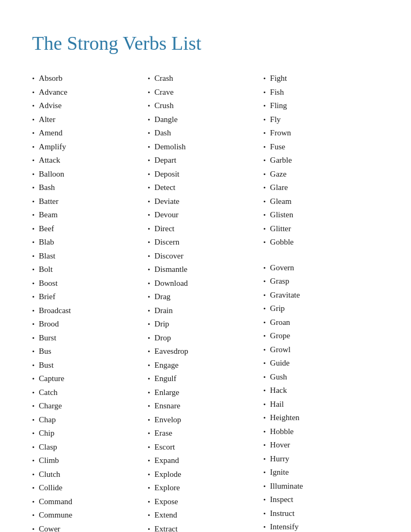 The width and height of the screenshot is (411, 532). I want to click on list-item: Hover, so click(318, 445).